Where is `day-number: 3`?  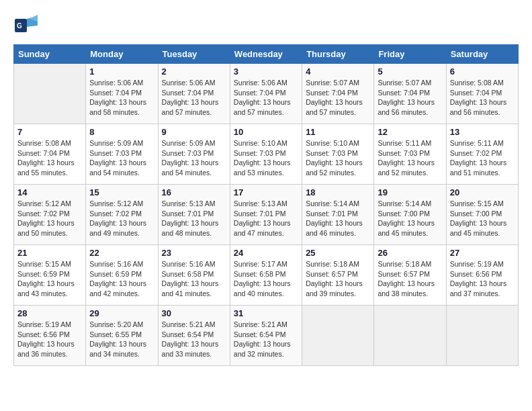 day-number: 3 is located at coordinates (266, 71).